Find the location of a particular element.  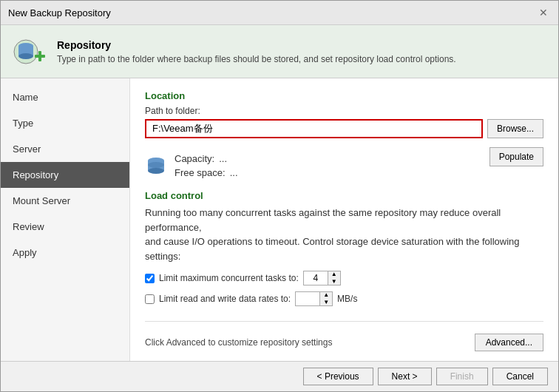

repository-icon is located at coordinates (29, 52).